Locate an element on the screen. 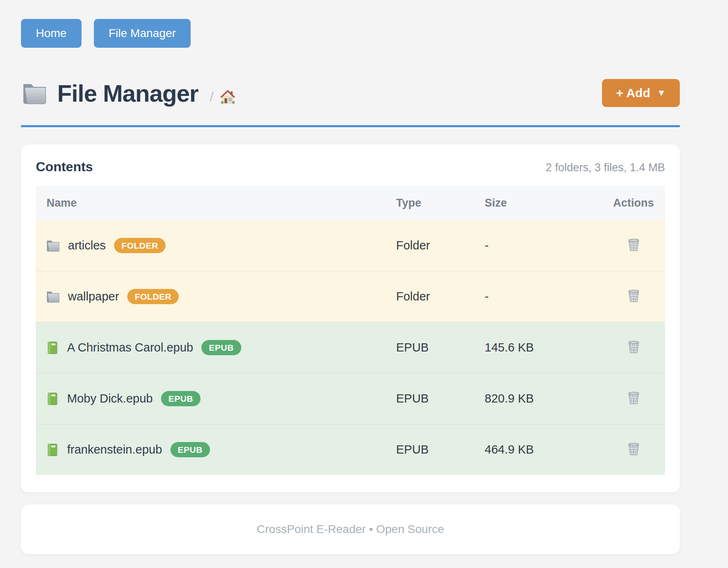 Image resolution: width=728 pixels, height=568 pixels. add-button: + Add ▼ is located at coordinates (641, 93).